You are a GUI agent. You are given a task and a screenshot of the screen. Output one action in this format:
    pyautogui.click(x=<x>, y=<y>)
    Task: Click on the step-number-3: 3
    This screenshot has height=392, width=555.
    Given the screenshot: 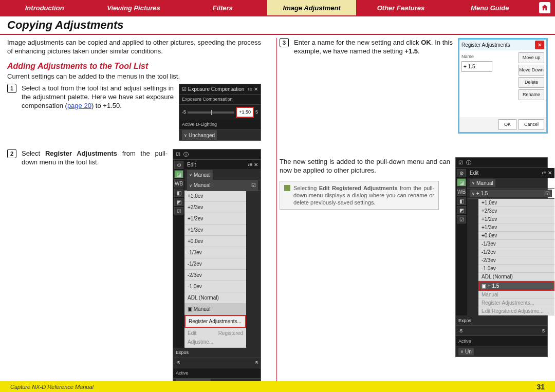 What is the action you would take?
    pyautogui.click(x=284, y=43)
    